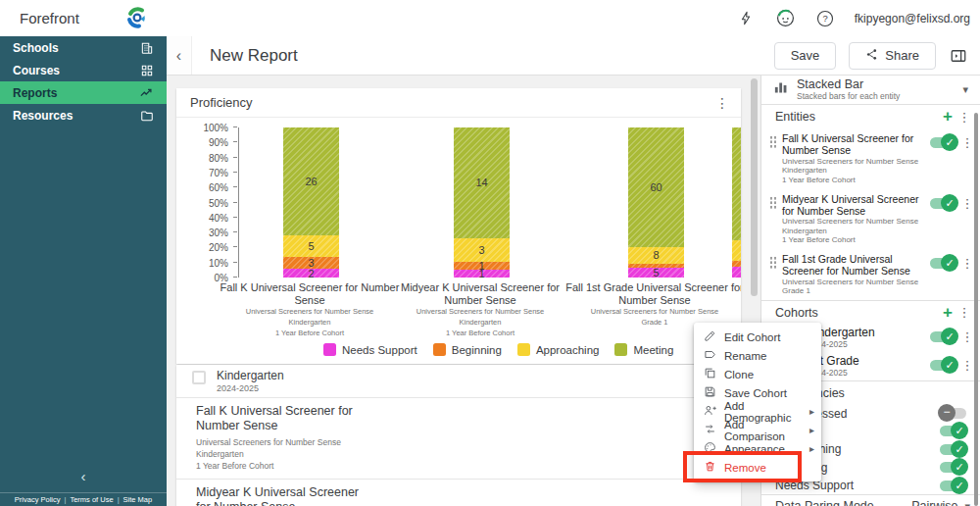 The width and height of the screenshot is (980, 506). Describe the element at coordinates (786, 19) in the screenshot. I see `avatar-icon` at that location.